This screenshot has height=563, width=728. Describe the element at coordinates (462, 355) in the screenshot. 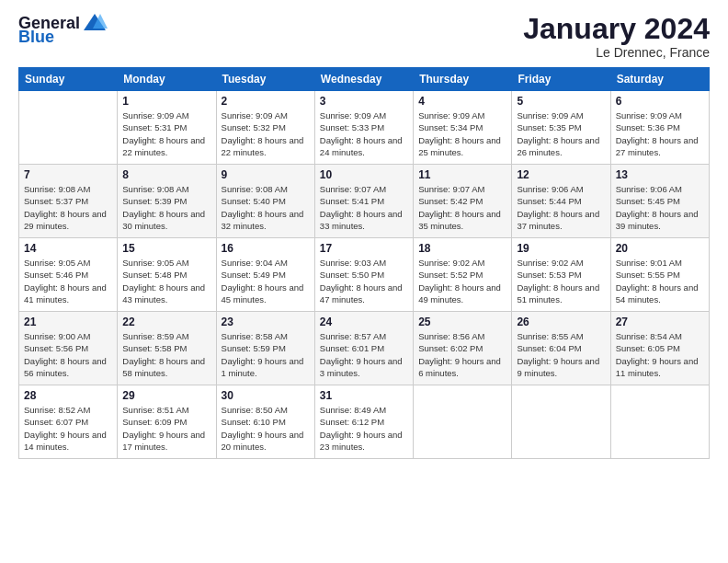

I see `day-info: Sunrise: 8:56 AMSunset: 6:02 PMDaylight:…` at that location.